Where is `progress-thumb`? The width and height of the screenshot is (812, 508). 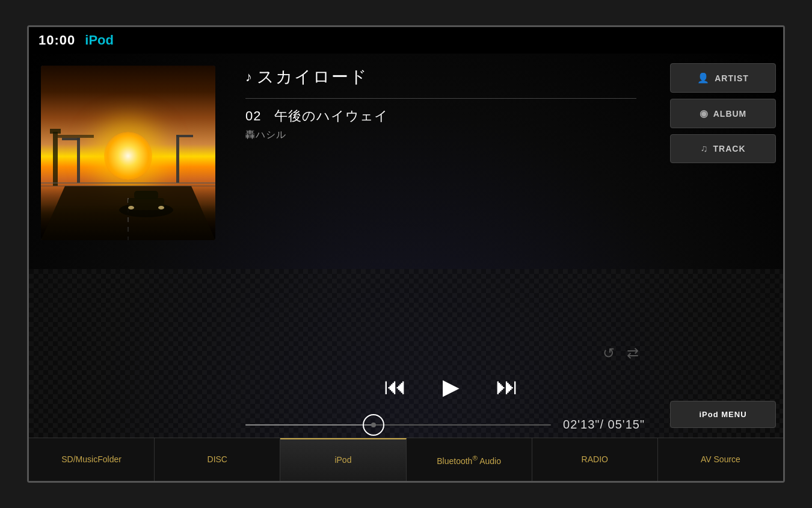
progress-thumb is located at coordinates (374, 425).